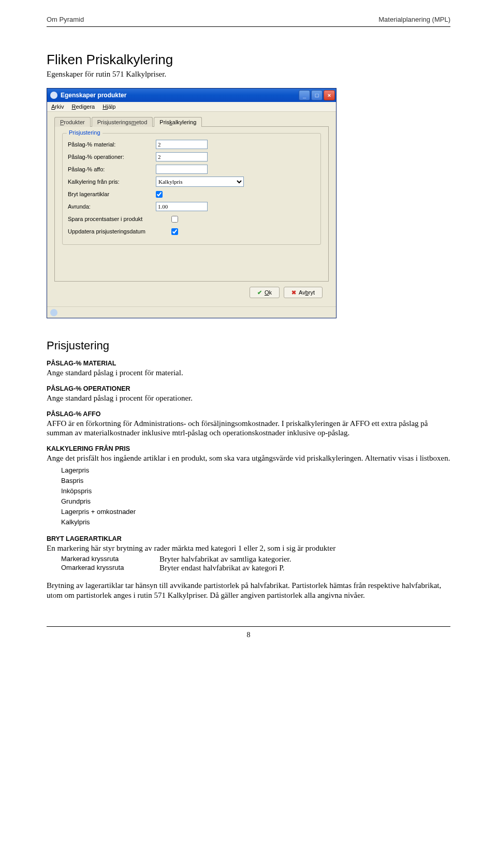  I want to click on list-item: Inköpspris, so click(256, 491).